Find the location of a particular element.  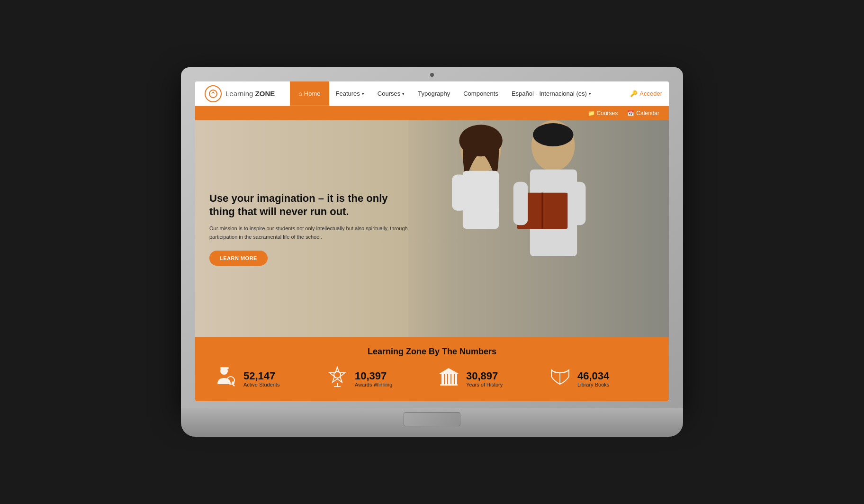

logo-zone: ZONE is located at coordinates (265, 94).